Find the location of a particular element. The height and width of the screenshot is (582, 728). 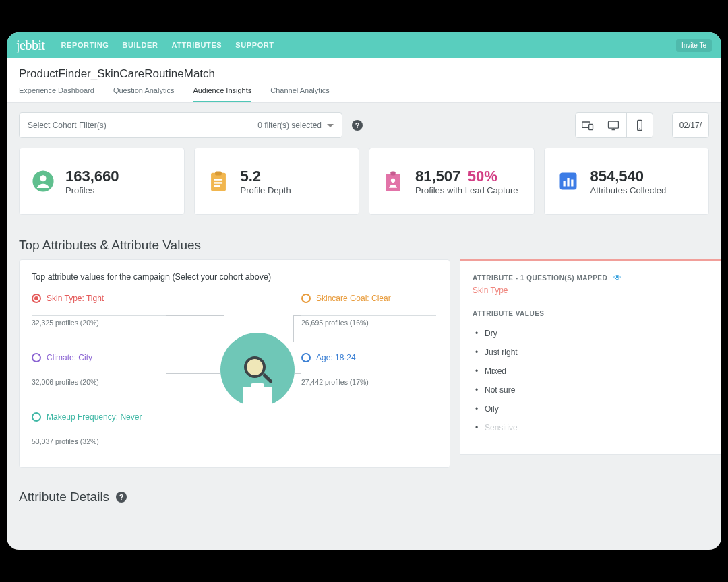

lead-pct: 50% is located at coordinates (483, 176).